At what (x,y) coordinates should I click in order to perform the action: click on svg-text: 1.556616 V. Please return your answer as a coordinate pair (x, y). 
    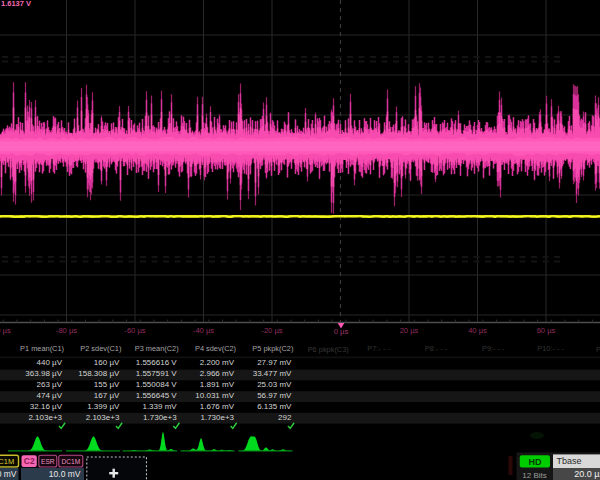
    Looking at the image, I should click on (157, 362).